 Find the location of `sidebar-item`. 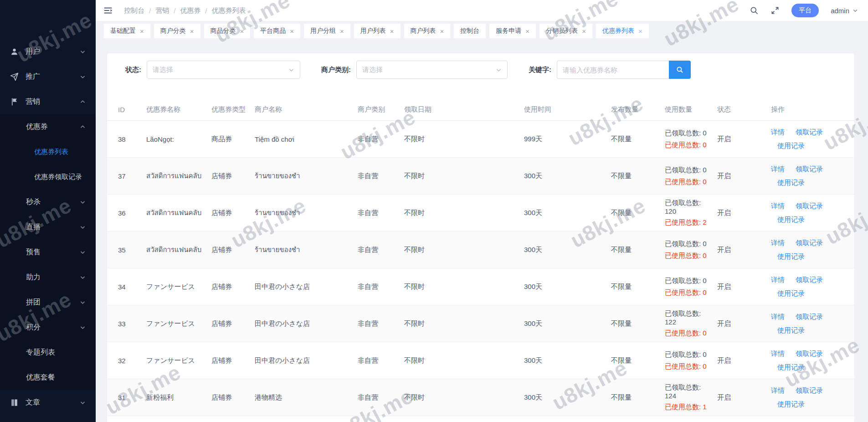

sidebar-item is located at coordinates (48, 418).